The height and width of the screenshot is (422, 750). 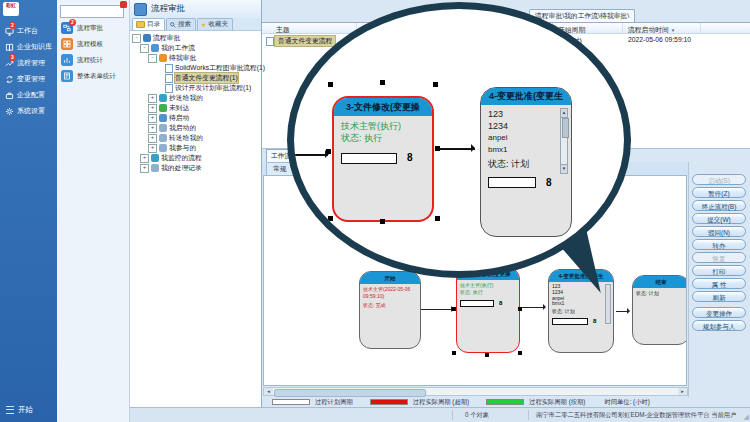 What do you see at coordinates (196, 118) in the screenshot?
I see `tree-node: +待启动` at bounding box center [196, 118].